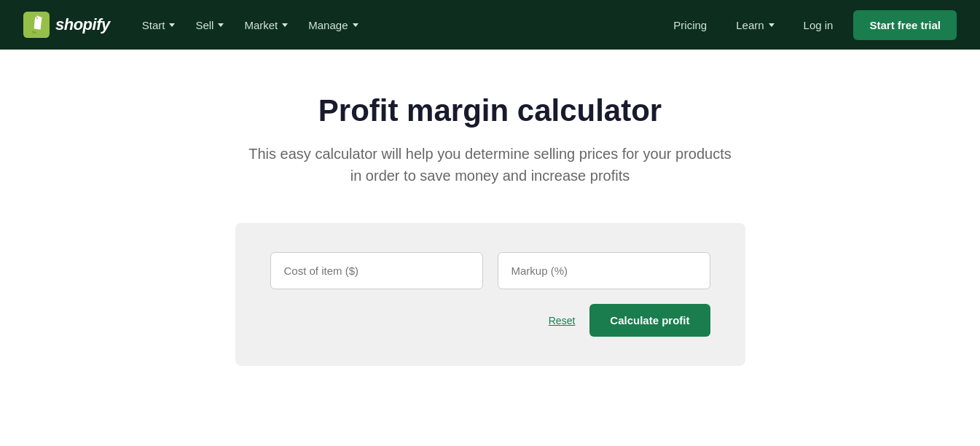 Image resolution: width=980 pixels, height=446 pixels. What do you see at coordinates (490, 271) in the screenshot?
I see `calculator-inputs` at bounding box center [490, 271].